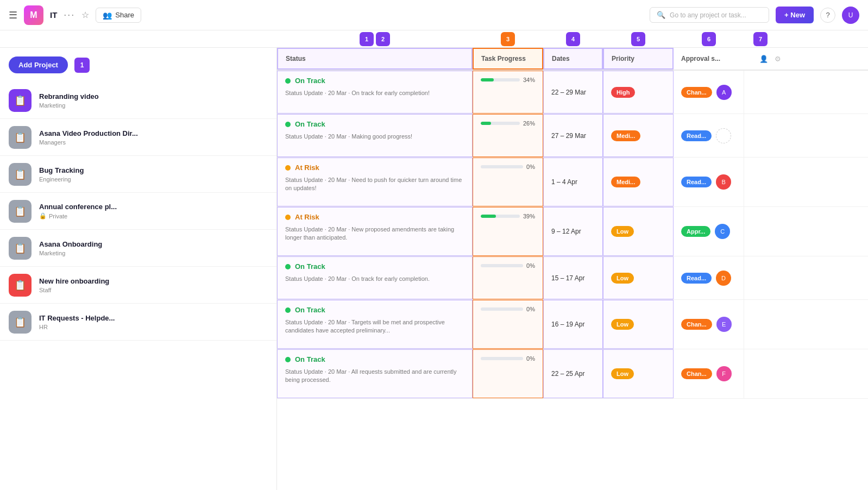  Describe the element at coordinates (724, 92) in the screenshot. I see `row-avatar: A` at that location.